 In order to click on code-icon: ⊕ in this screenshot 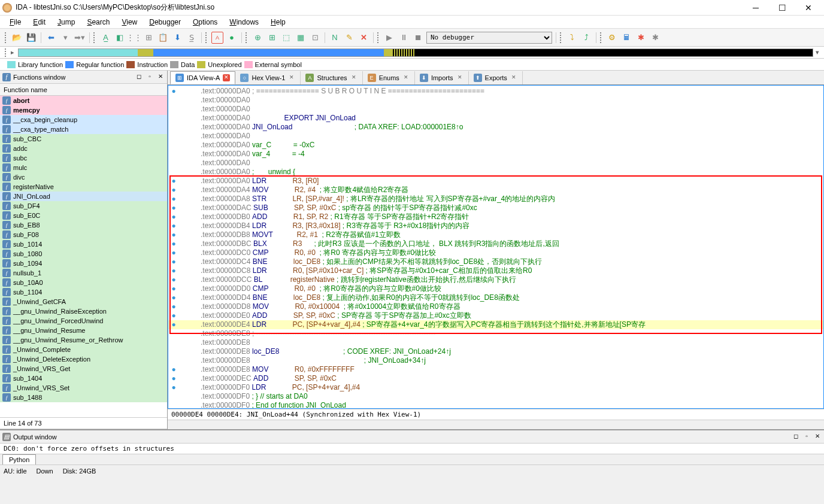, I will do `click(258, 38)`.